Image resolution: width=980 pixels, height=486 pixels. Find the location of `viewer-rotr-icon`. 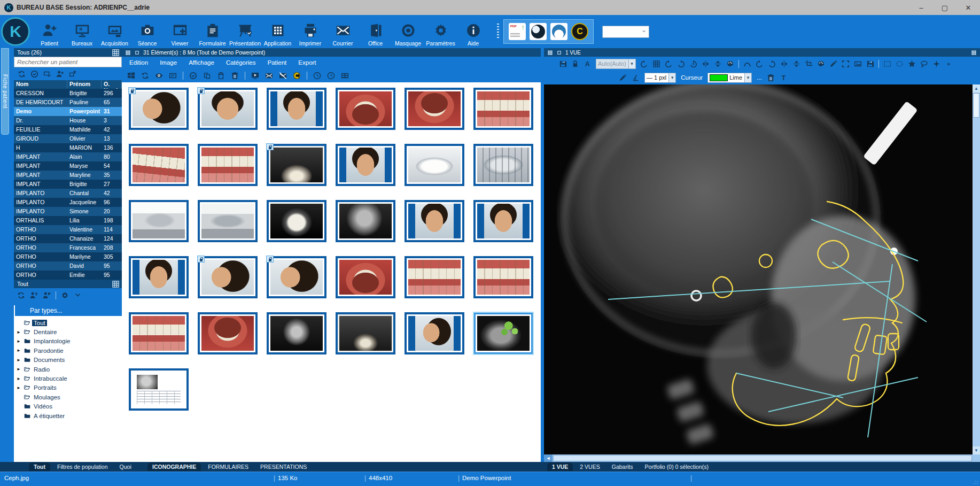

viewer-rotr-icon is located at coordinates (681, 64).